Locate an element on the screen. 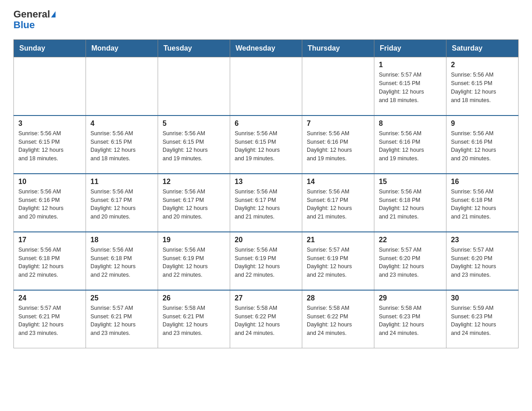  calendar-cell: 18Sunrise: 5:56 AMSunset: 6:18 PMDayligh… is located at coordinates (122, 261).